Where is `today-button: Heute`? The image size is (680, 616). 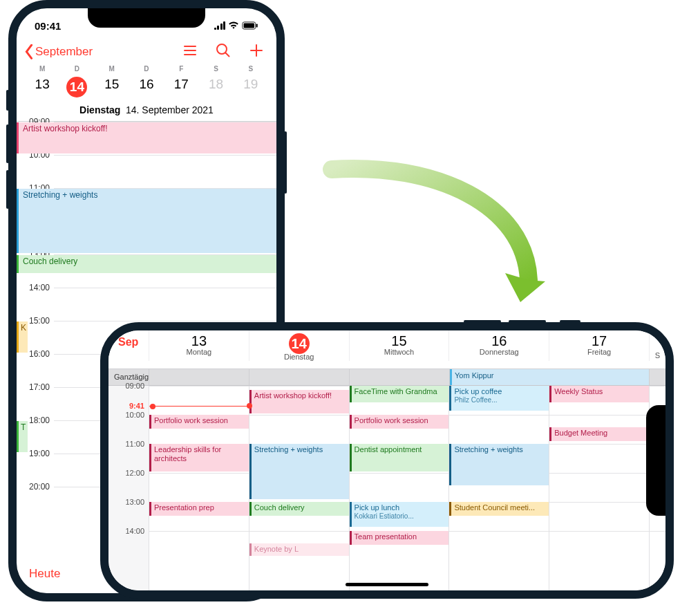 today-button: Heute is located at coordinates (44, 574).